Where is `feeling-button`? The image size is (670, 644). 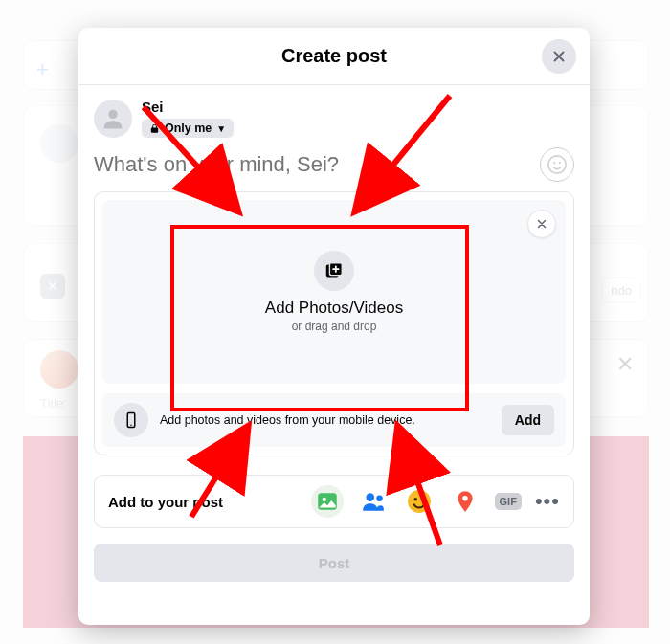
feeling-button is located at coordinates (419, 501).